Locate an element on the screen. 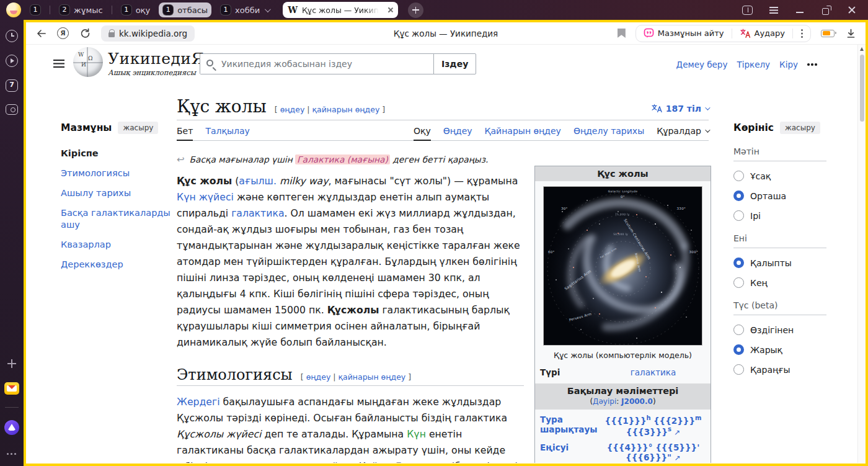 This screenshot has width=868, height=466. login-link: Кіру is located at coordinates (789, 65).